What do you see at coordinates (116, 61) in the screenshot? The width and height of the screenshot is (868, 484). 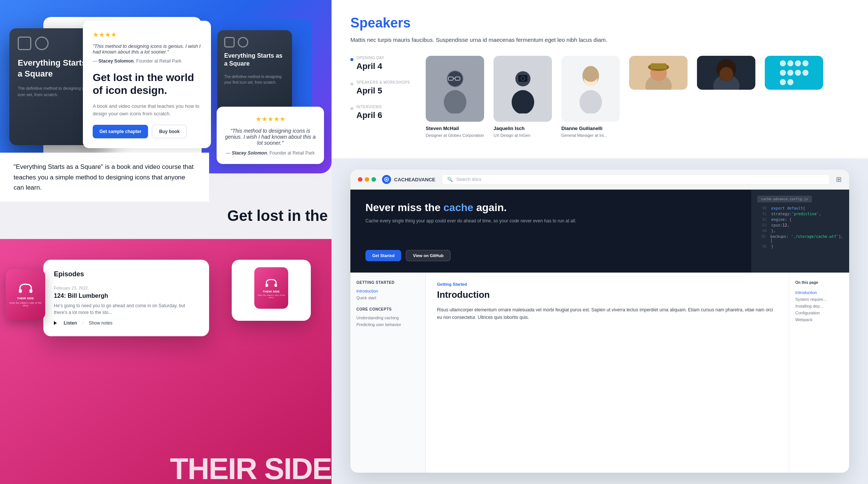 I see `reviewer-name: Stacey Solomon` at bounding box center [116, 61].